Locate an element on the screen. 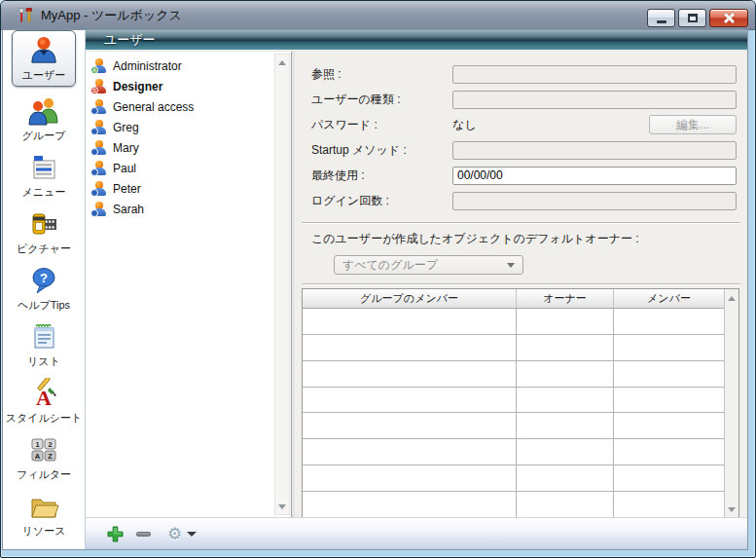 This screenshot has width=756, height=558. sidebar-item-label: メニュー is located at coordinates (45, 193).